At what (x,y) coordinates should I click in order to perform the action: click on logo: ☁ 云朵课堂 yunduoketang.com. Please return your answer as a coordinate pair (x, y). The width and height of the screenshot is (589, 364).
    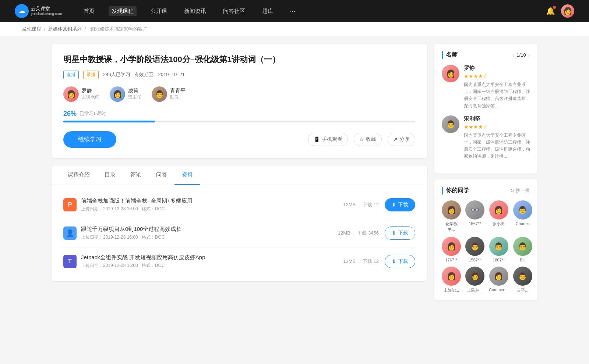
    Looking at the image, I should click on (38, 11).